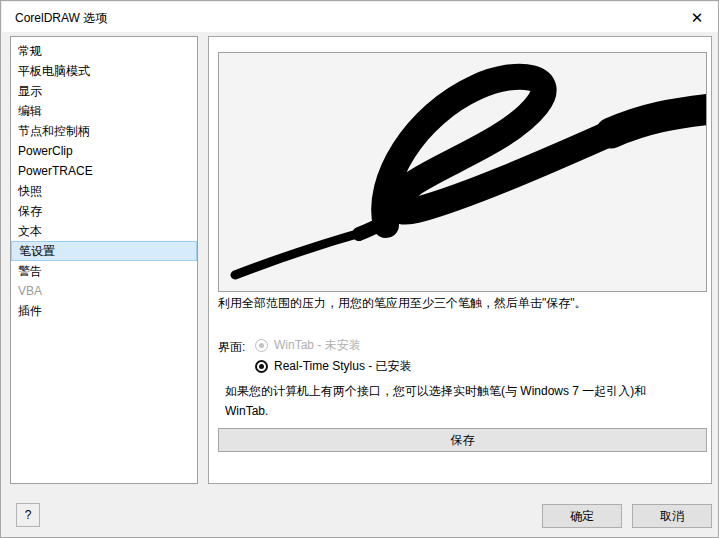 The height and width of the screenshot is (538, 719). I want to click on sidebar-item-powerclip: PowerClip, so click(104, 151).